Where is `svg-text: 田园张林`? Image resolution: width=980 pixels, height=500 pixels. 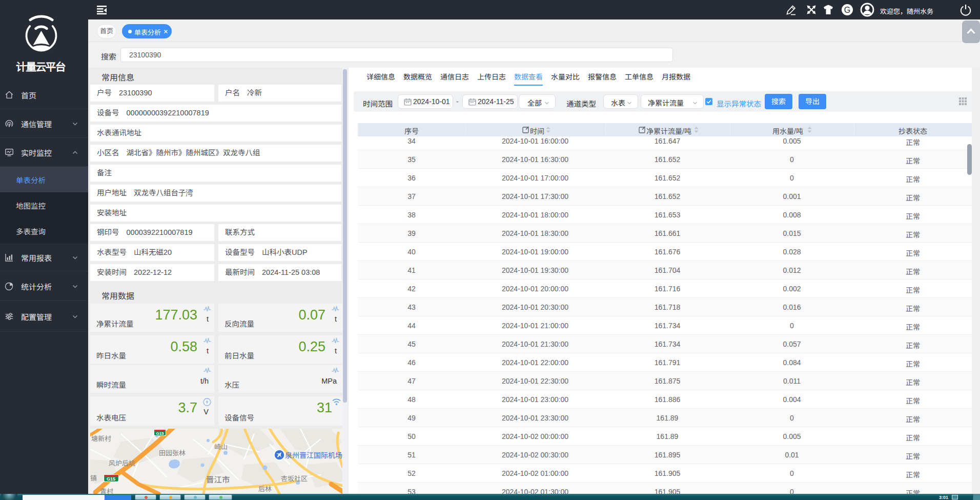
svg-text: 田园张林 is located at coordinates (172, 453).